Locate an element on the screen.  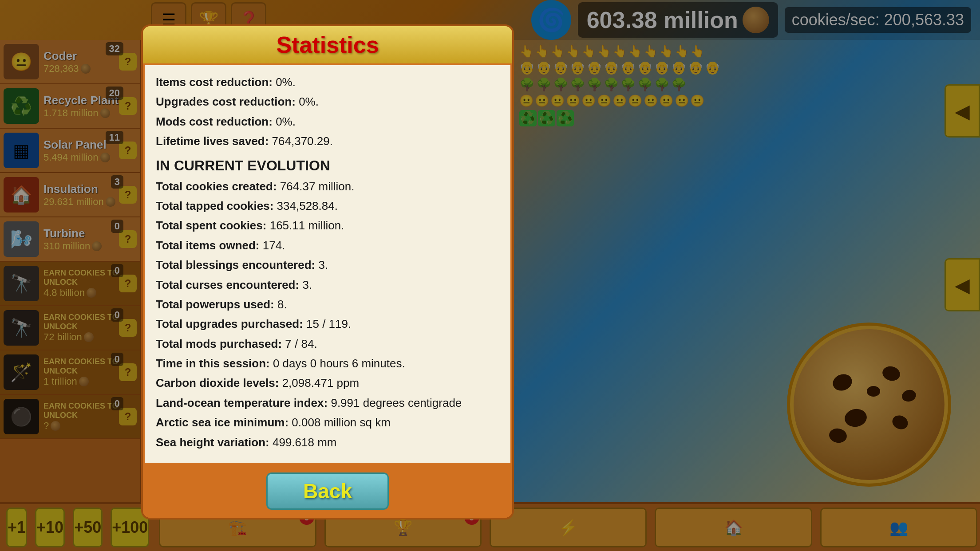
total-blessings: Total blessings encountered: 3. is located at coordinates (328, 265).